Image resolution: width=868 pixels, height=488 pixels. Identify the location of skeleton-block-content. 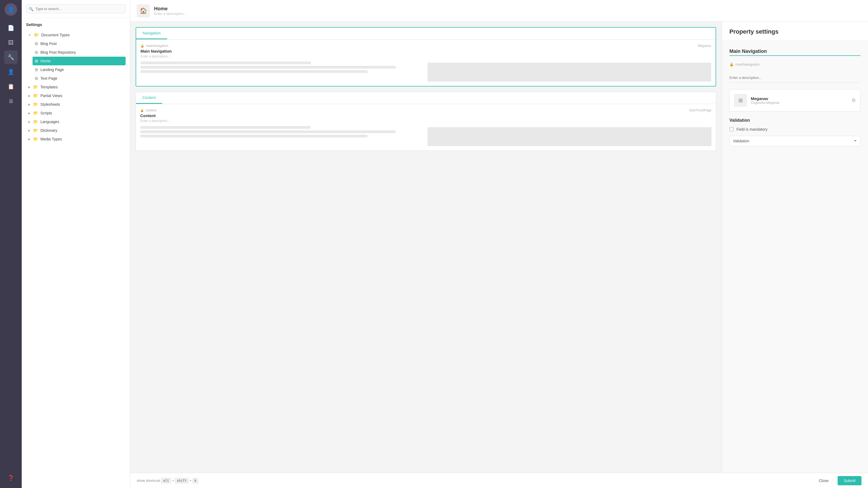
(569, 137).